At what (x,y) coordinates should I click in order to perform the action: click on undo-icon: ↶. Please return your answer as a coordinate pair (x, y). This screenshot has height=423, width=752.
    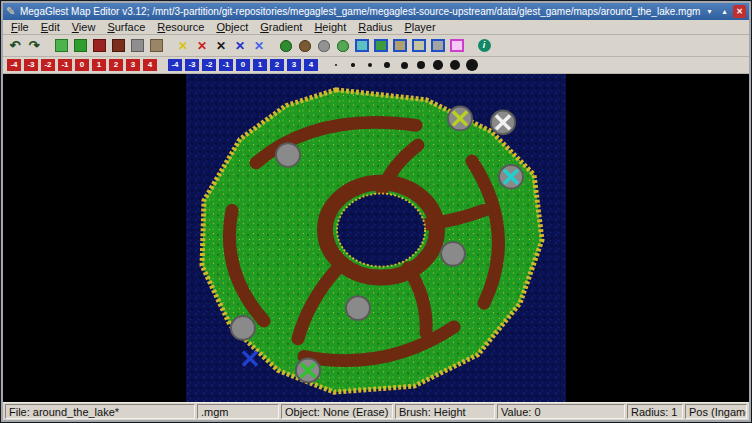
    Looking at the image, I should click on (15, 46).